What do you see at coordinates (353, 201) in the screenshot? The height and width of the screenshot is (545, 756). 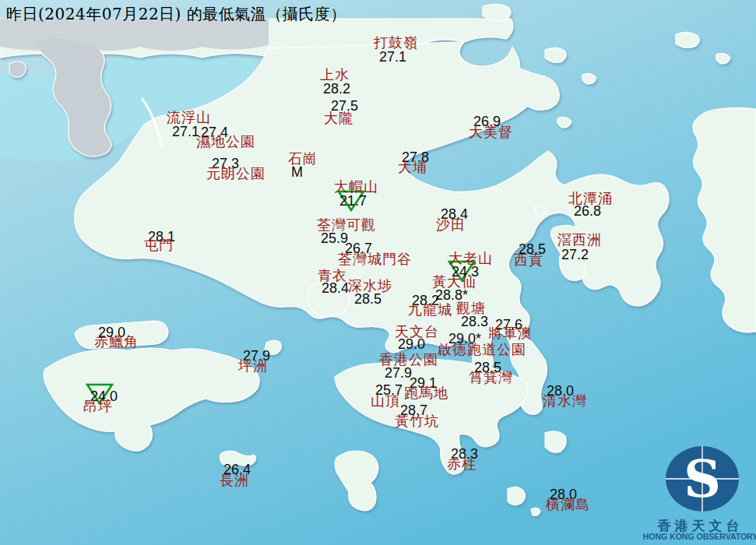 I see `station-temperature: 21.7` at bounding box center [353, 201].